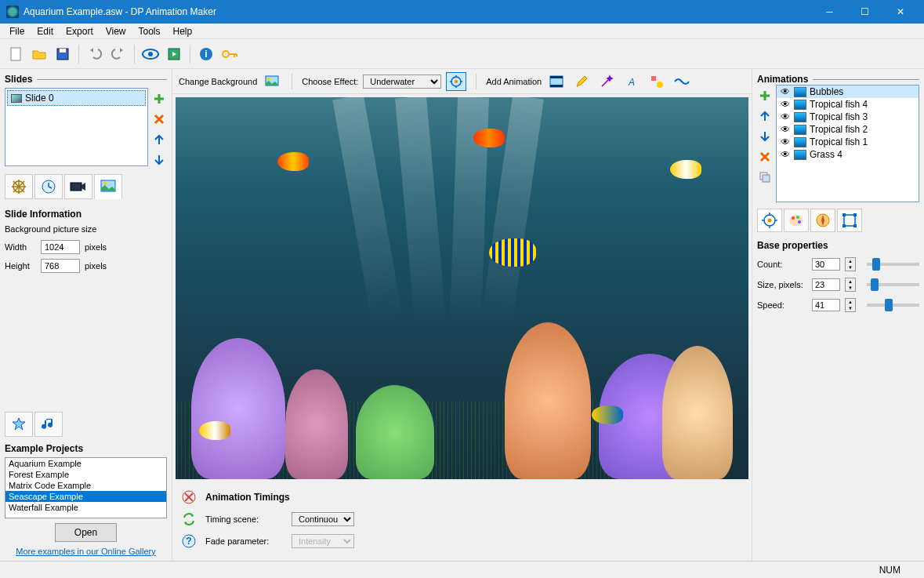 The height and width of the screenshot is (578, 924). Describe the element at coordinates (78, 187) in the screenshot. I see `tab-camera` at that location.